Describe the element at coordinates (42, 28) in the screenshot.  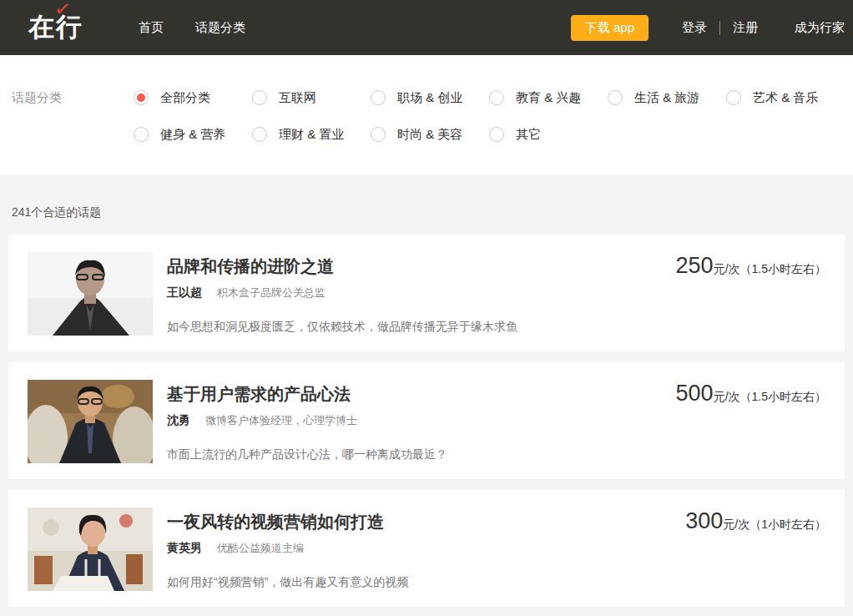
I see `logo-text-zai: 在` at that location.